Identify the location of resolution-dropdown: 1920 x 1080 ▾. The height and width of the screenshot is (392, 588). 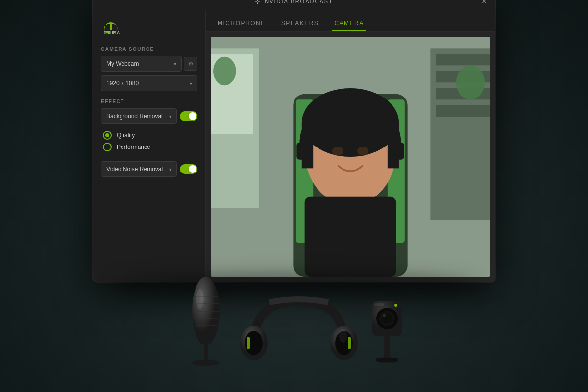
(149, 83).